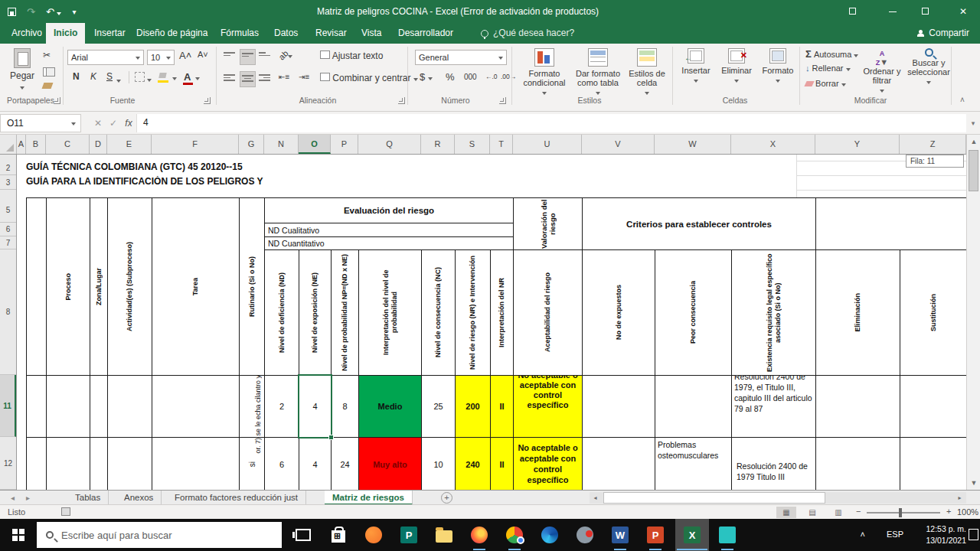 The width and height of the screenshot is (980, 551). What do you see at coordinates (93, 77) in the screenshot?
I see `italic-button: K` at bounding box center [93, 77].